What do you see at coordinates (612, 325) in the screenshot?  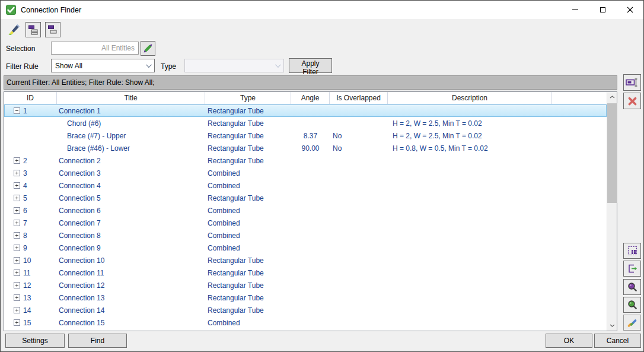 I see `scroll-down-button` at bounding box center [612, 325].